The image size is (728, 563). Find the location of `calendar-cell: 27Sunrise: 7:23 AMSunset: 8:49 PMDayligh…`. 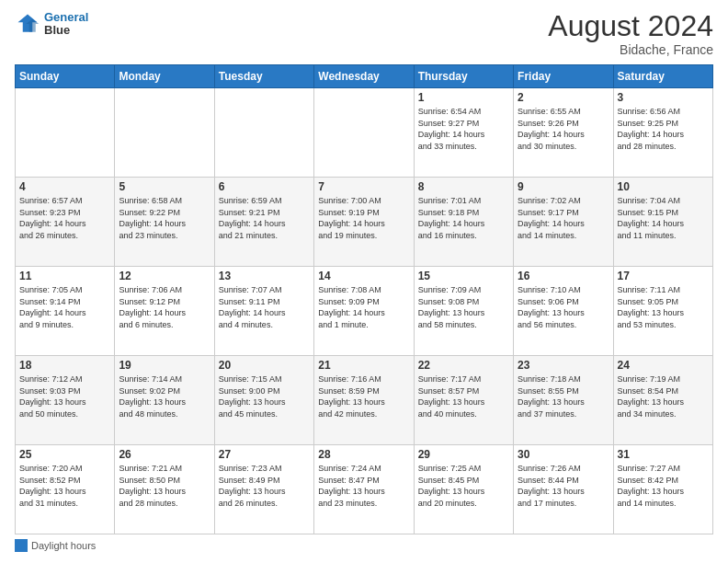

calendar-cell: 27Sunrise: 7:23 AMSunset: 8:49 PMDayligh… is located at coordinates (264, 489).